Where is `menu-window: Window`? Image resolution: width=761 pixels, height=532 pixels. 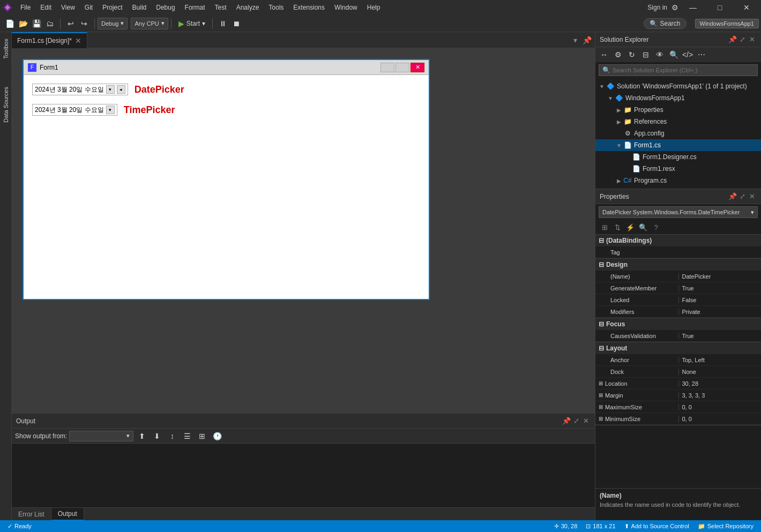
menu-window: Window is located at coordinates (346, 8).